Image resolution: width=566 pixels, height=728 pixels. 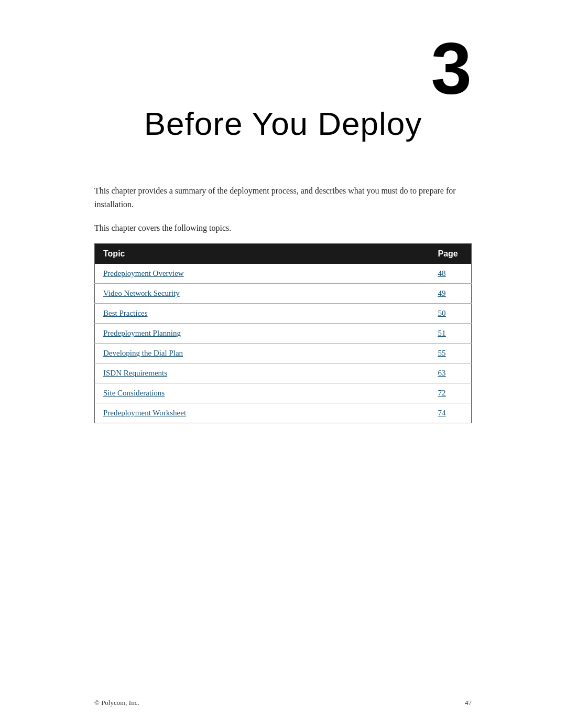 I want to click on topic-cell: Site Considerations, so click(x=262, y=393).